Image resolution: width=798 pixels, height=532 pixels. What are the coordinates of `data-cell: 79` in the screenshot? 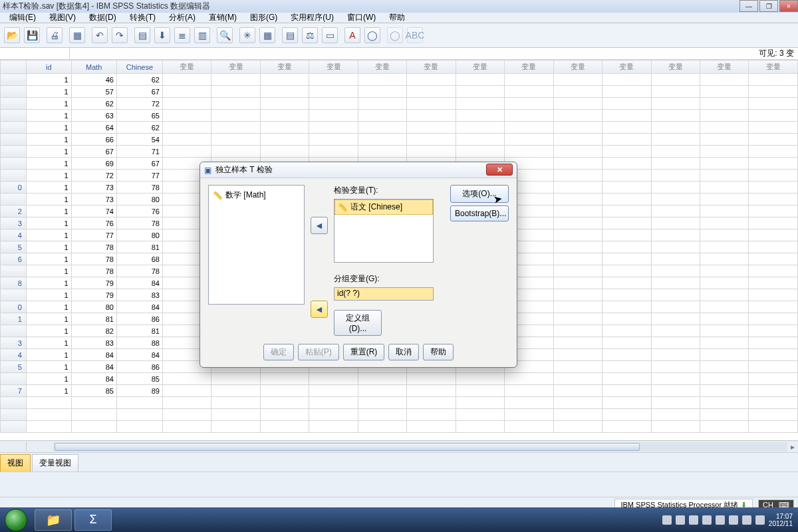 It's located at (94, 295).